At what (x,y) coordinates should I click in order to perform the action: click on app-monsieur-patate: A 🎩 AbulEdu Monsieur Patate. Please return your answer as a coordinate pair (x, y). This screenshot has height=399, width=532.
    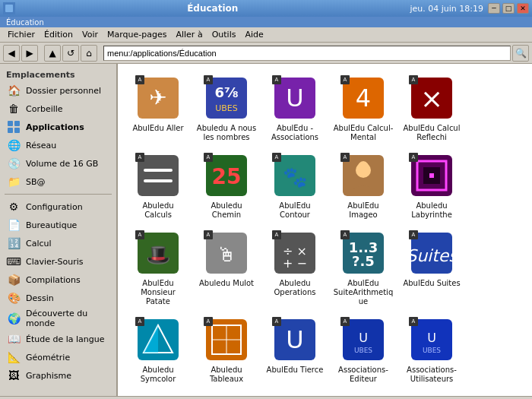
    Looking at the image, I should click on (158, 268).